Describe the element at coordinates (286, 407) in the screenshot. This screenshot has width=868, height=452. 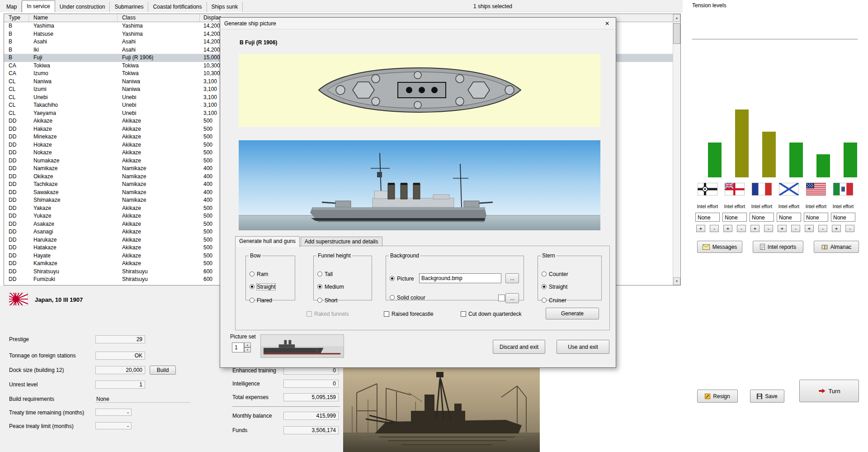
I see `finance-panel: Enhanced training0Intelligence0Total exp…` at that location.